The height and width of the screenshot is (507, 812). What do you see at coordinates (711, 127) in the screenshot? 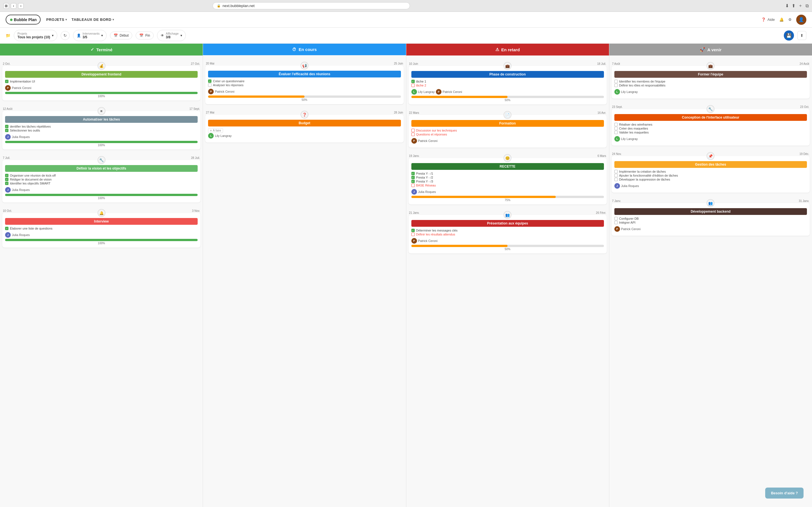
I see `card: 🔧Conception de l'interface utilisateurRé…` at bounding box center [711, 127].